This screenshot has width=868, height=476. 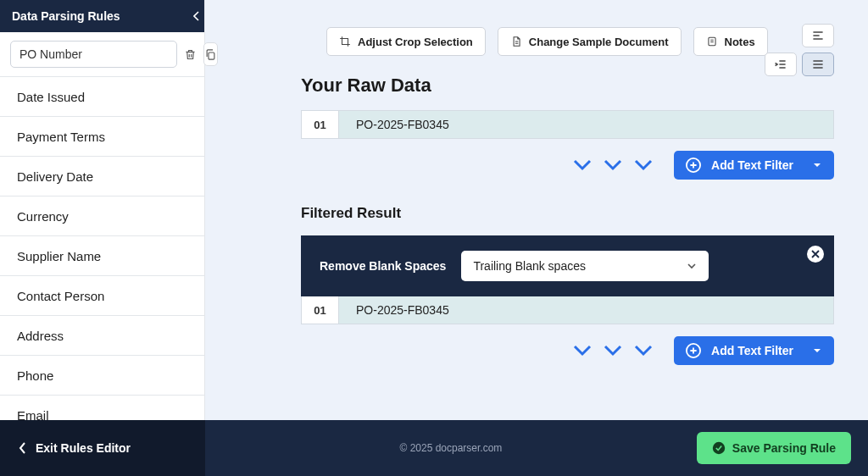 I want to click on button-label: Adjust Crop Selection, so click(x=415, y=42).